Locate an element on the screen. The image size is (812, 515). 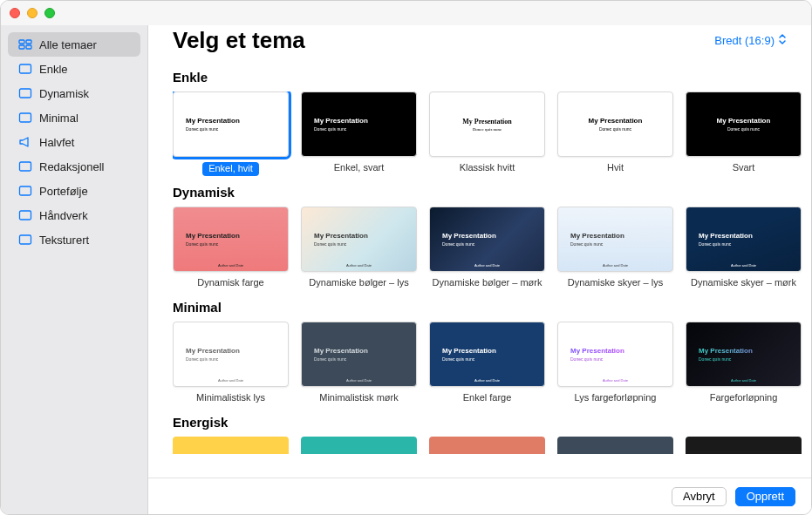
theme-label: Dynamiske bølger – lys is located at coordinates (358, 284).